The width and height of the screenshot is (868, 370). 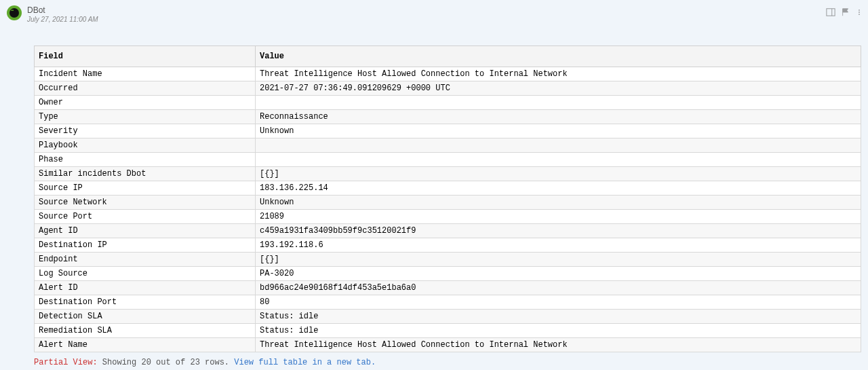 What do you see at coordinates (559, 117) in the screenshot?
I see `value-cell: Reconnaissance` at bounding box center [559, 117].